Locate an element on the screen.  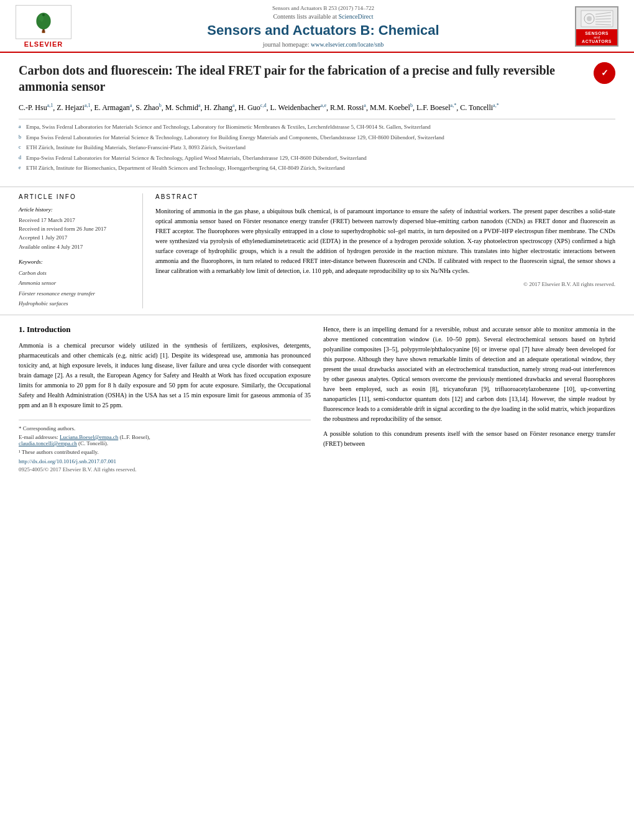
doi-link: http://dx.doi.org/10.1016/j.snb.2017.07.… is located at coordinates (165, 461).